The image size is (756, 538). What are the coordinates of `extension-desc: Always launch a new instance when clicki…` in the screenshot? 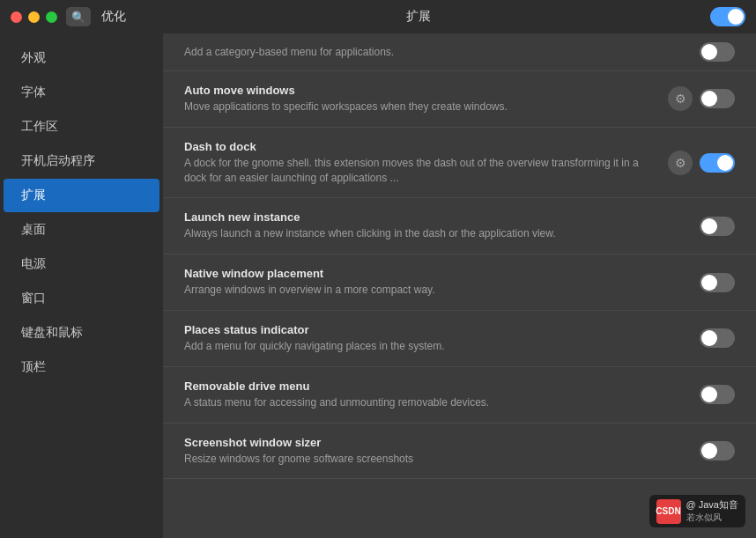 It's located at (437, 234).